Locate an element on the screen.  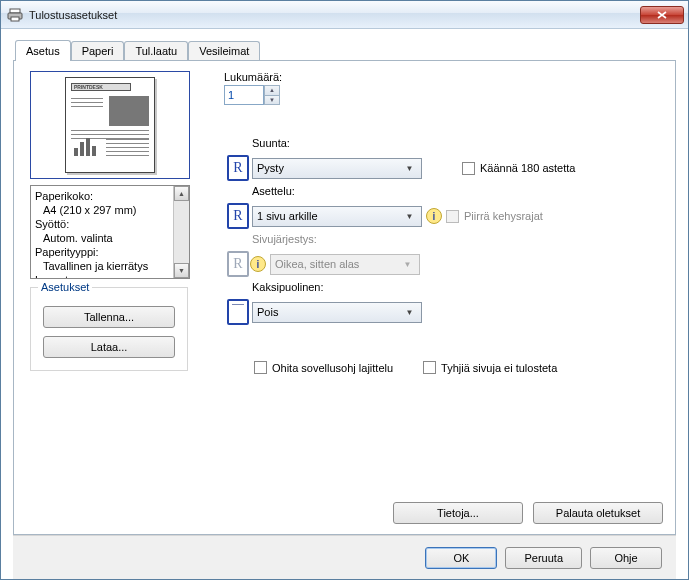
pageorder-label: Sivujärjestys: is located at coordinates (337, 239).